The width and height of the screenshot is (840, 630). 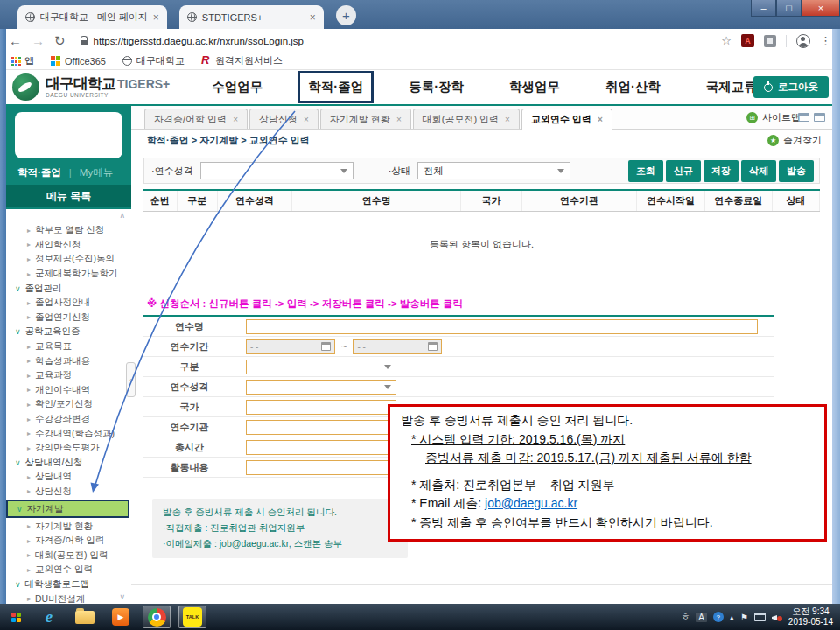 I want to click on logout-button: 로그아웃, so click(x=791, y=88).